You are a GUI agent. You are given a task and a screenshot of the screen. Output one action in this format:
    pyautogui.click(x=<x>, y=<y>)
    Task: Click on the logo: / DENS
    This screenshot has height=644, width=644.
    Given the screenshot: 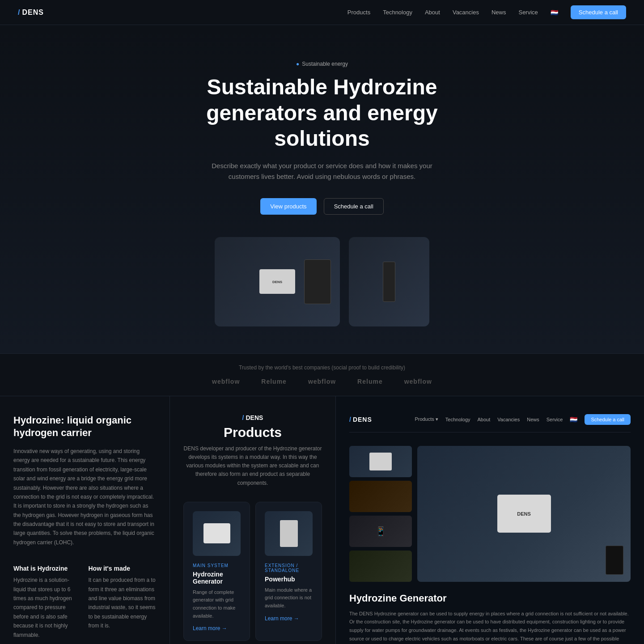 What is the action you would take?
    pyautogui.click(x=31, y=13)
    